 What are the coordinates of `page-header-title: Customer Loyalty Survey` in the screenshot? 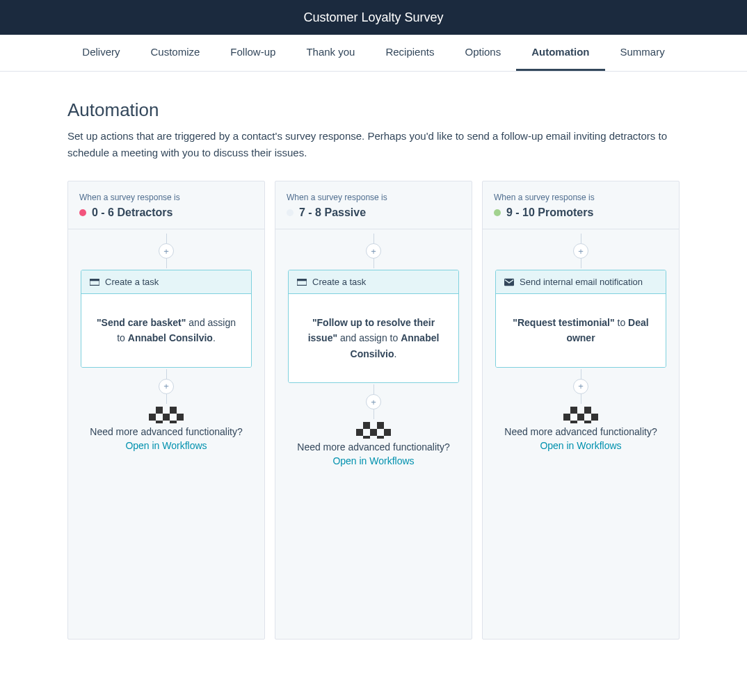 It's located at (373, 18).